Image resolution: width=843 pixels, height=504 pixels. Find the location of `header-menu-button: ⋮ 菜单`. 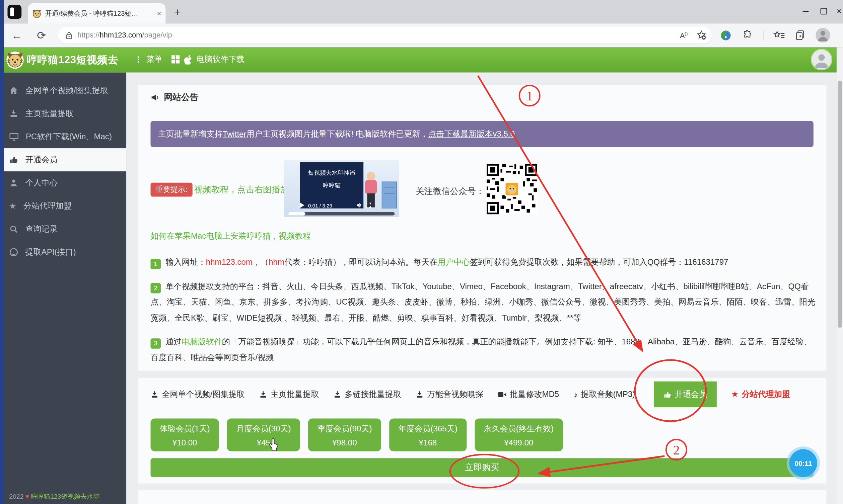

header-menu-button: ⋮ 菜单 is located at coordinates (148, 59).